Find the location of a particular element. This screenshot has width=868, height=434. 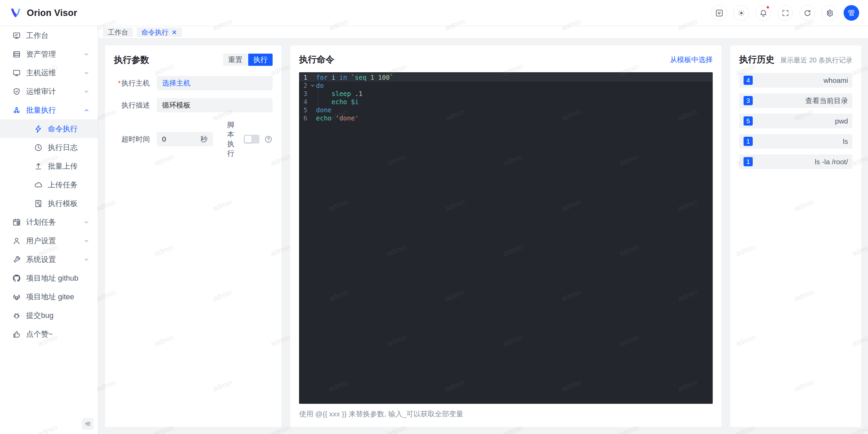

sidebar-item-asset-mgmt: 资产管理 is located at coordinates (49, 54).